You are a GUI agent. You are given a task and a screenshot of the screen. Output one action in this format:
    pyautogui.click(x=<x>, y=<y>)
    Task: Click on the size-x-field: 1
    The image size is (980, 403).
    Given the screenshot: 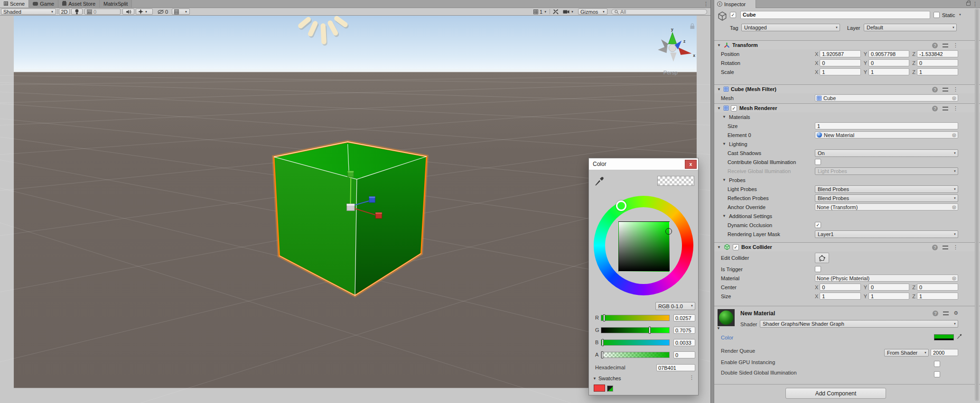 What is the action you would take?
    pyautogui.click(x=840, y=296)
    